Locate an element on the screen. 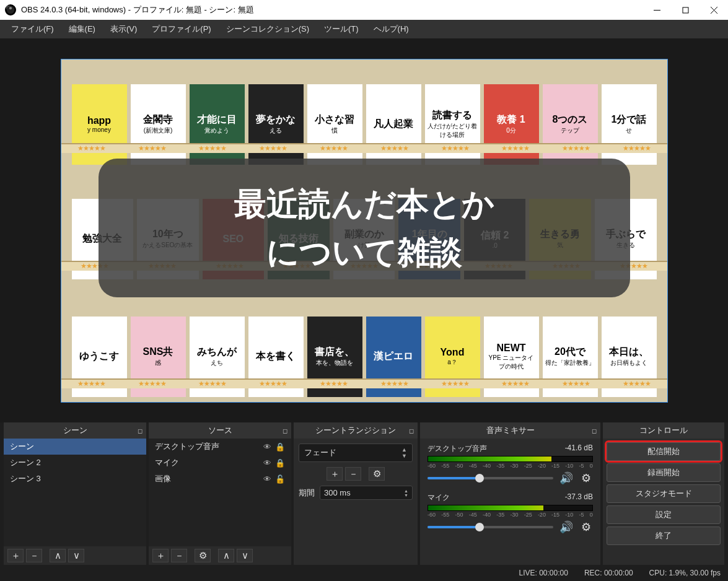 The image size is (728, 581). sources-header: ソース◻ is located at coordinates (220, 430).